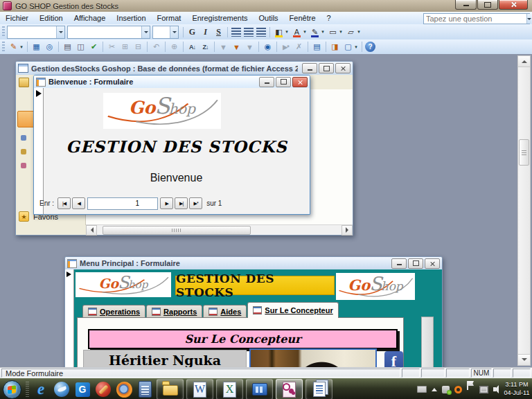 The width and height of the screenshot is (532, 399). What do you see at coordinates (317, 47) in the screenshot?
I see `properties-button: ▤` at bounding box center [317, 47].